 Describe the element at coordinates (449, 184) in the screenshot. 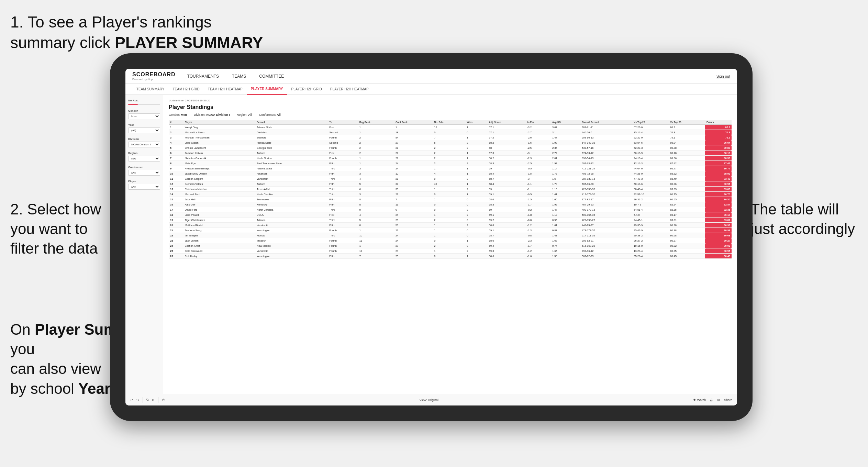

I see `cell-rds: 40` at that location.